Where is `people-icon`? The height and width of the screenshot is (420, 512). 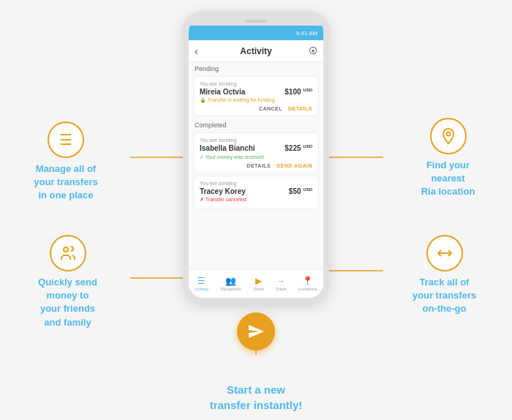 people-icon is located at coordinates (68, 253).